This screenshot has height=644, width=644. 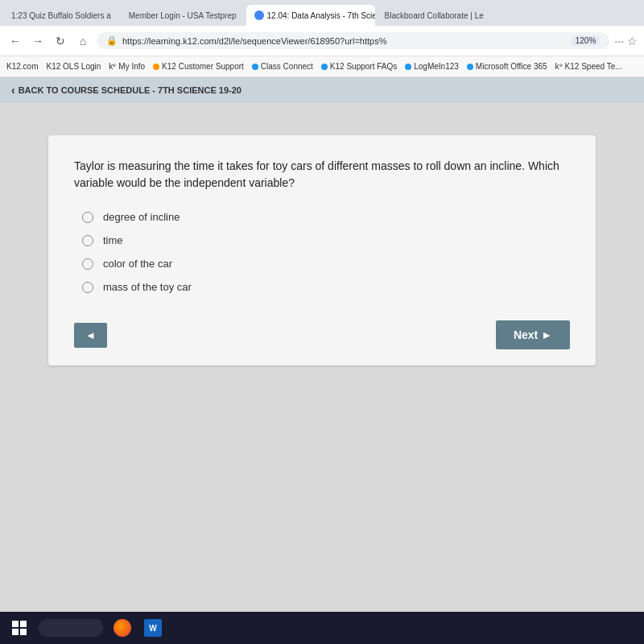 What do you see at coordinates (71, 628) in the screenshot?
I see `taskbar-search` at bounding box center [71, 628].